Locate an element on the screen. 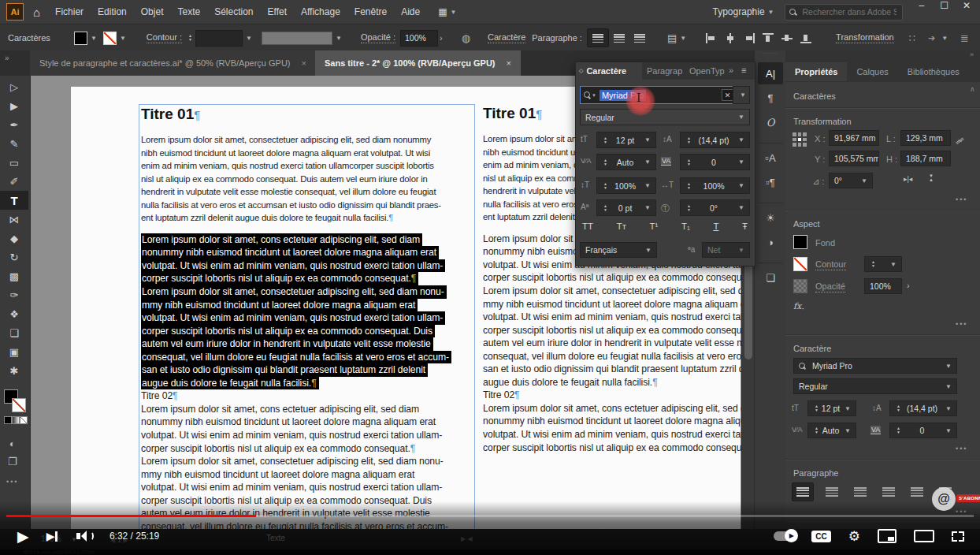 The height and width of the screenshot is (555, 980). next-button: ▶ is located at coordinates (52, 536).